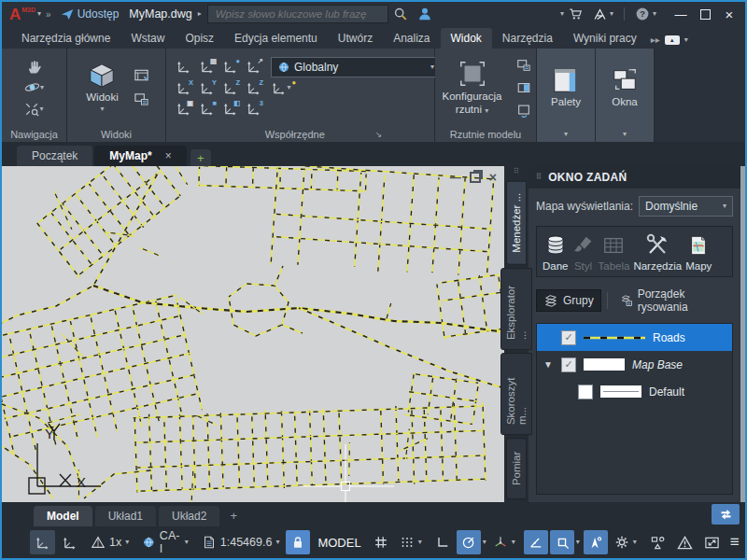 The image size is (747, 560). I want to click on layout-tab-uklad1: Układ1, so click(125, 516).